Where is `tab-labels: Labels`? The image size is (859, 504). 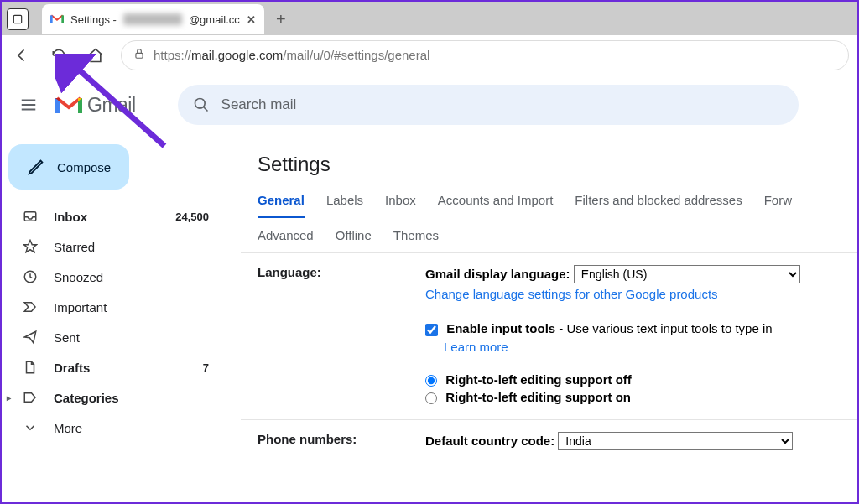 tab-labels: Labels is located at coordinates (345, 202).